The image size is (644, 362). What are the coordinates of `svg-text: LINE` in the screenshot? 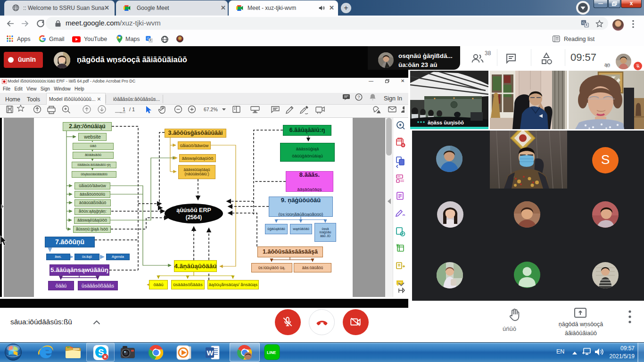 It's located at (272, 353).